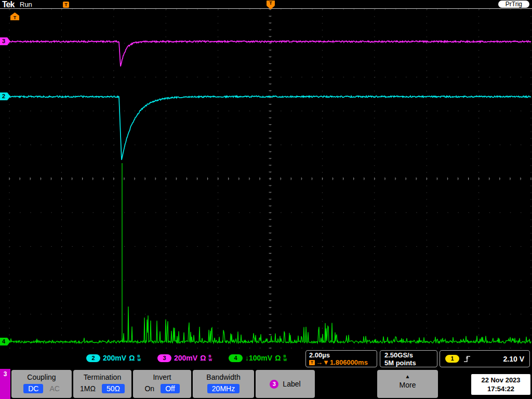  What do you see at coordinates (271, 3) in the screenshot?
I see `trigger-position-label: T` at bounding box center [271, 3].